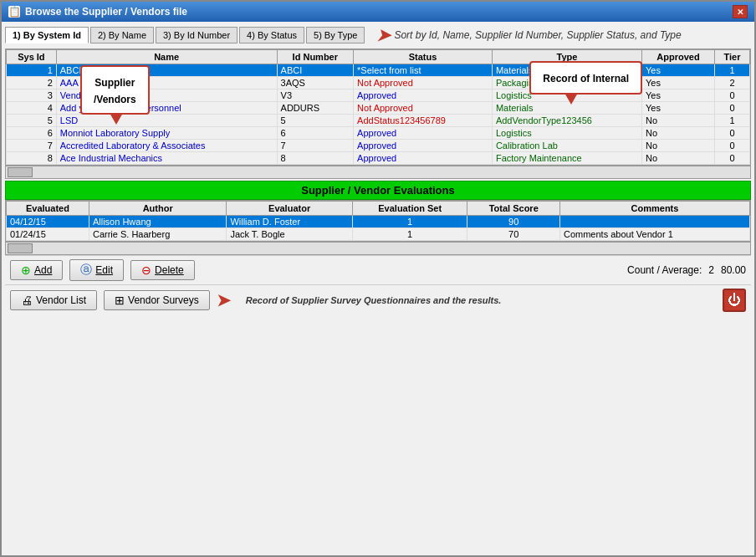  I want to click on table-cell: LSD, so click(166, 120).